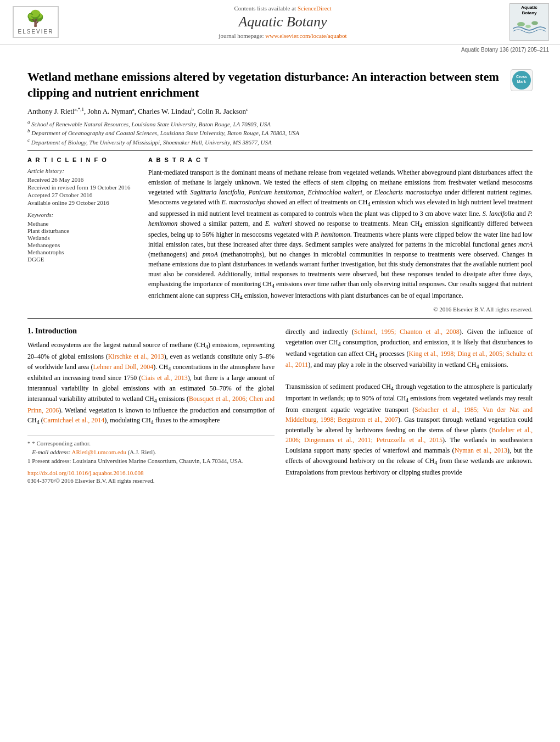 Image resolution: width=560 pixels, height=742 pixels. What do you see at coordinates (82, 238) in the screenshot?
I see `keyword-3: Wetlands` at bounding box center [82, 238].